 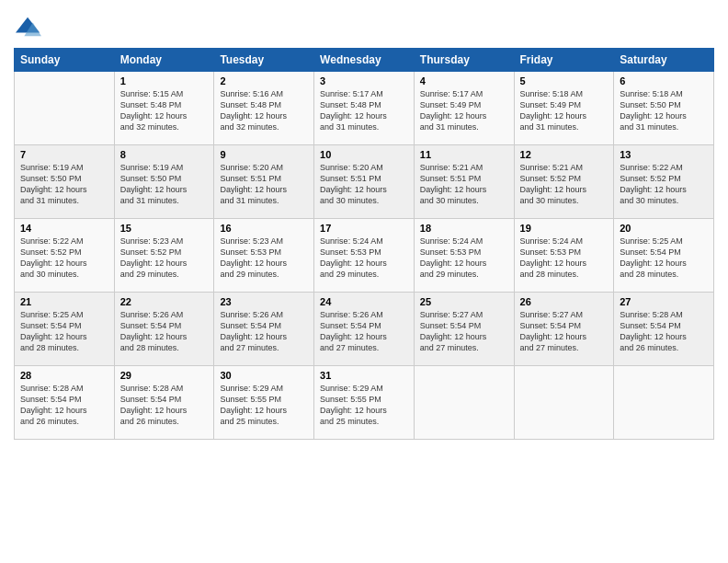 What do you see at coordinates (264, 302) in the screenshot?
I see `day-number: 23` at bounding box center [264, 302].